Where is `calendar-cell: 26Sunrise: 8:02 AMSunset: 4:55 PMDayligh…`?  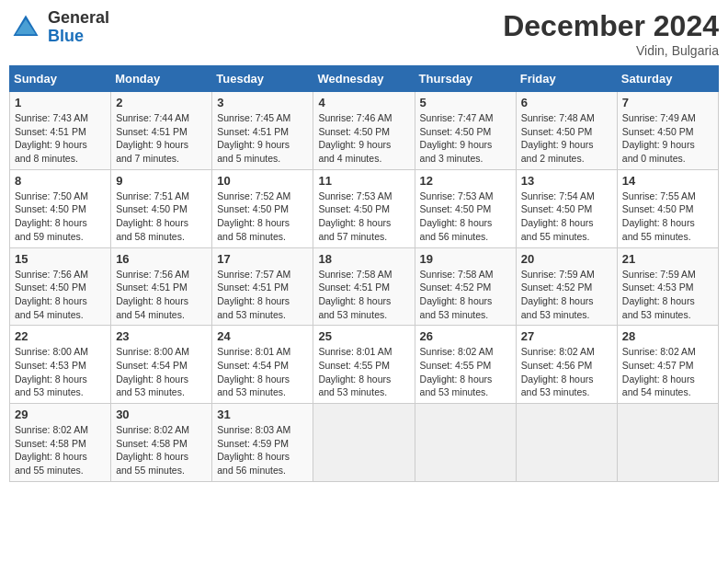 calendar-cell: 26Sunrise: 8:02 AMSunset: 4:55 PMDayligh… is located at coordinates (465, 364).